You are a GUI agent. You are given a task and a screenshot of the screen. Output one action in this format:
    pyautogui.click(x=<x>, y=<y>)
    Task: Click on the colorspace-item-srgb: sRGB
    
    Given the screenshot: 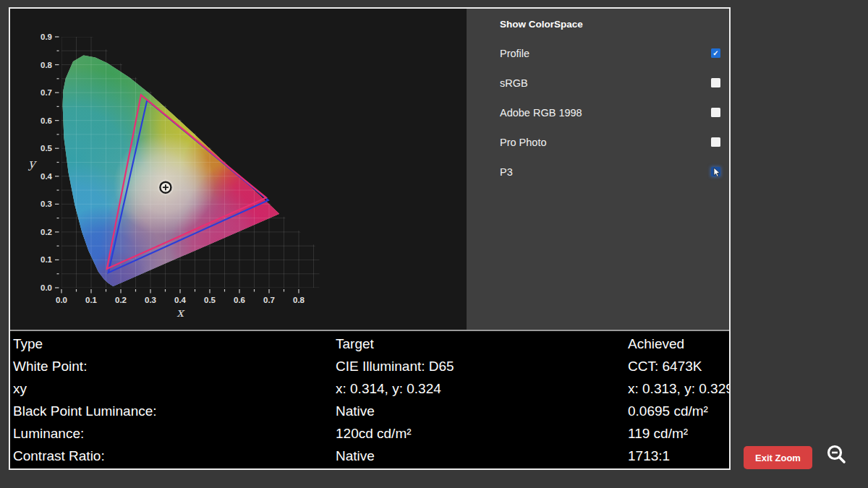 What is the action you would take?
    pyautogui.click(x=610, y=82)
    